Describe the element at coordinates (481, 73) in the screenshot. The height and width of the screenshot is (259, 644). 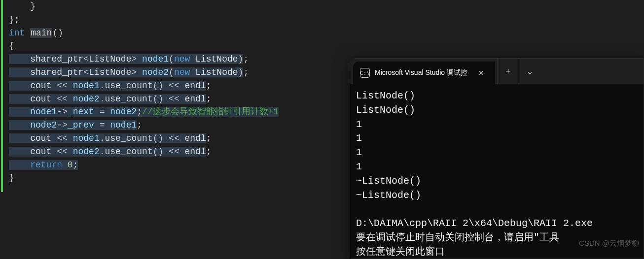
I see `close-icon: ✕` at that location.